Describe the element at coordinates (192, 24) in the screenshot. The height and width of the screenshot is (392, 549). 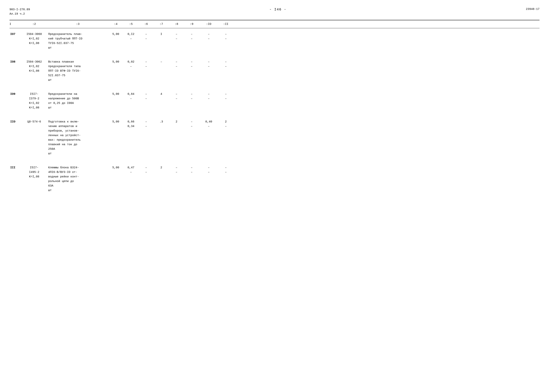
I see `col-header-9: :9` at that location.